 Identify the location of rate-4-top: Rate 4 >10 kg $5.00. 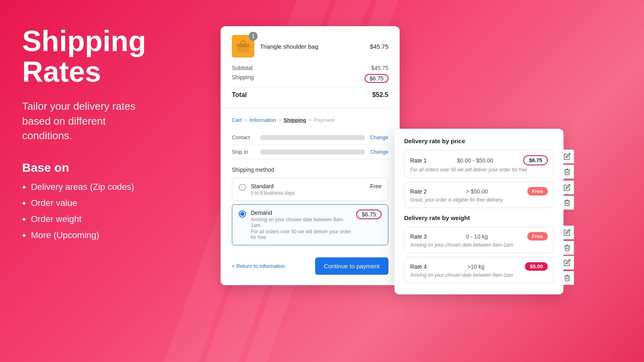
(479, 266).